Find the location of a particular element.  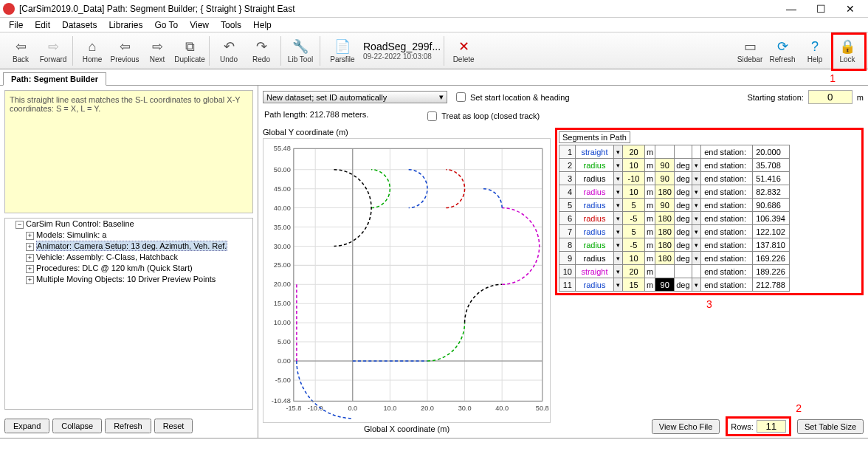

svg-text: 40.0 is located at coordinates (502, 408).